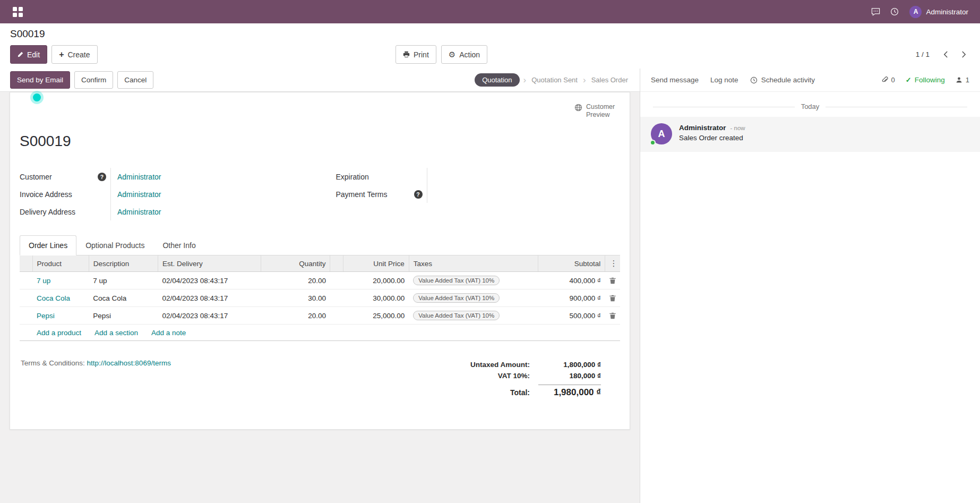 This screenshot has height=503, width=980. I want to click on customer-field-value: Administrator, so click(139, 177).